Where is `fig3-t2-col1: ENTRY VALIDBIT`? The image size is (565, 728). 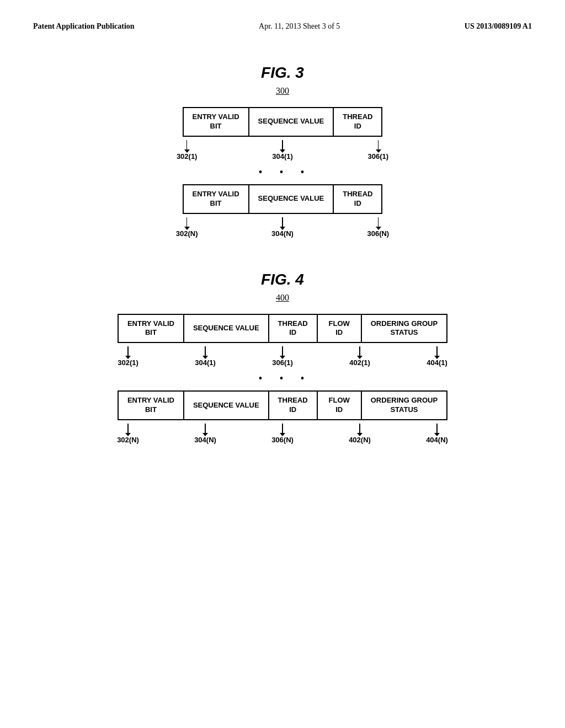 fig3-t2-col1: ENTRY VALIDBIT is located at coordinates (216, 199).